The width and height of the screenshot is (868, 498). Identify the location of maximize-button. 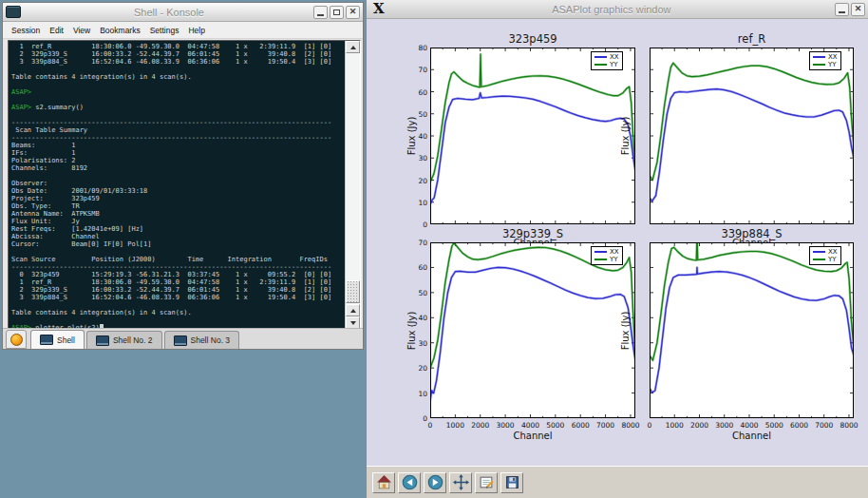
(336, 12).